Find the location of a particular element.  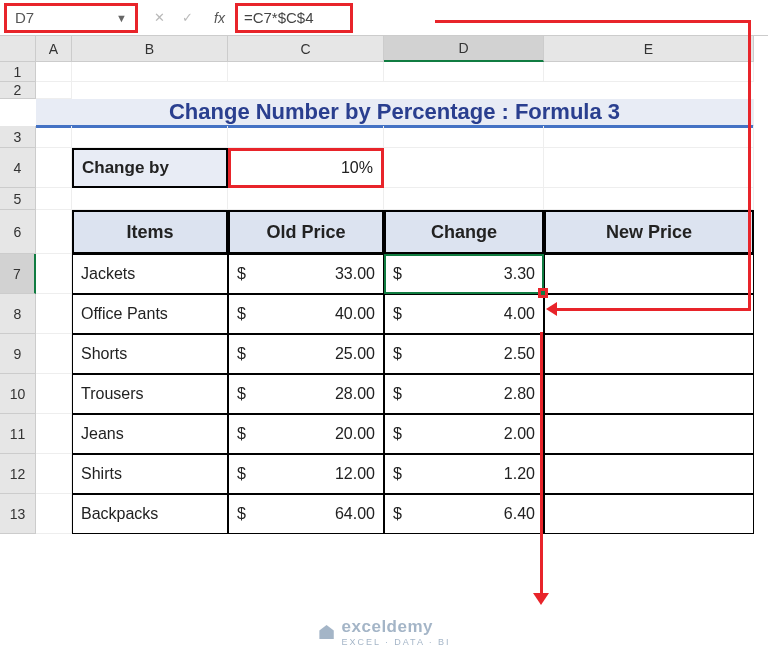

row-header-8: 8 is located at coordinates (18, 314).